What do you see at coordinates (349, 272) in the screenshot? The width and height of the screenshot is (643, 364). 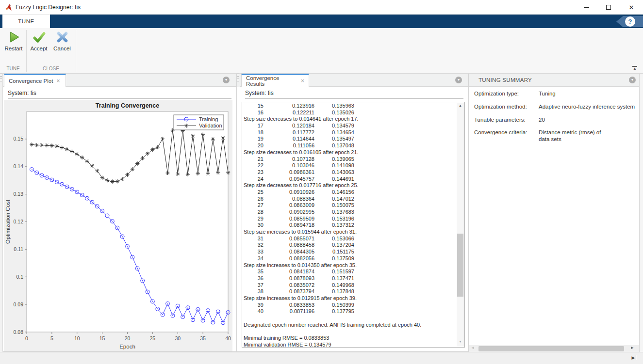 I see `results-row: 350.08418740.151597` at bounding box center [349, 272].